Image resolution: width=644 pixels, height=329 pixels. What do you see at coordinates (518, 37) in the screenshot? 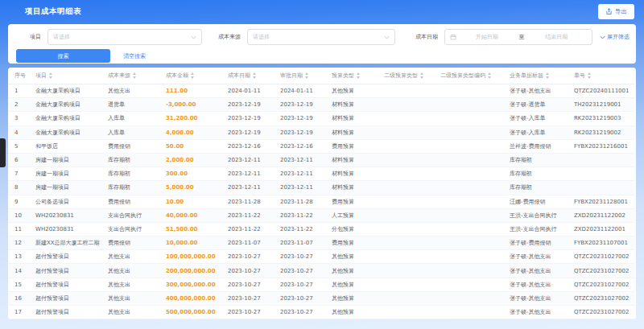
I see `cost-date-range-input: 开始日期 至 结束日期` at bounding box center [518, 37].